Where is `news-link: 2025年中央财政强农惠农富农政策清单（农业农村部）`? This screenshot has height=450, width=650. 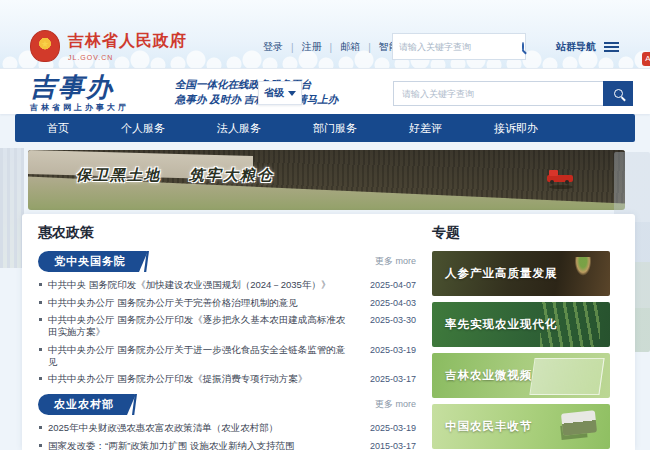 news-link: 2025年中央财政强农惠农富农政策清单（农业农村部） is located at coordinates (204, 428).